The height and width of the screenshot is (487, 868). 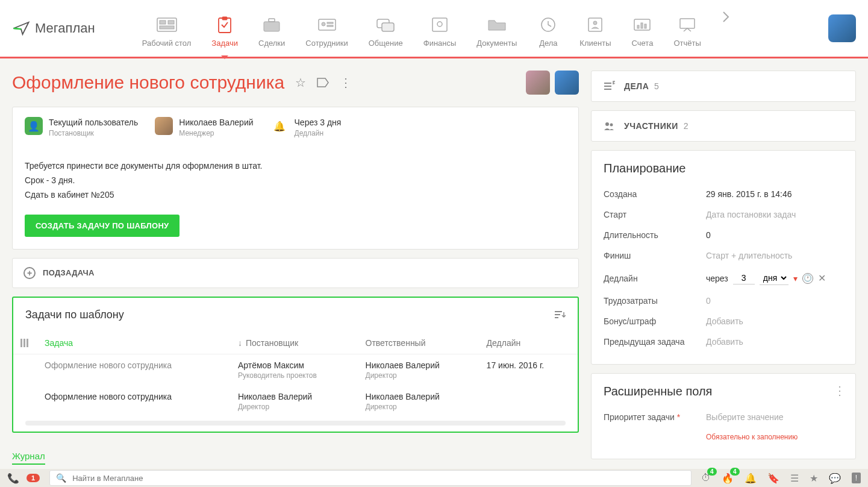 I want to click on participants-panel: УЧАСТНИКИ 2, so click(x=723, y=126).